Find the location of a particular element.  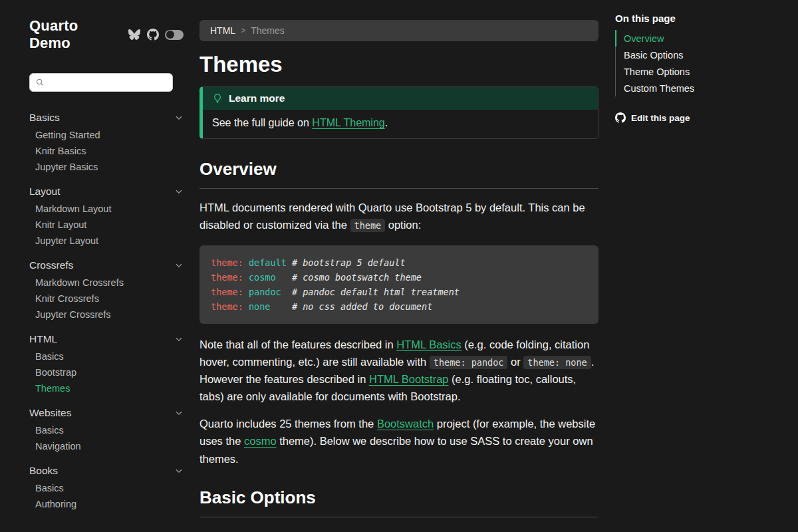

section-heading-basic-options: Basic Options is located at coordinates (399, 503).